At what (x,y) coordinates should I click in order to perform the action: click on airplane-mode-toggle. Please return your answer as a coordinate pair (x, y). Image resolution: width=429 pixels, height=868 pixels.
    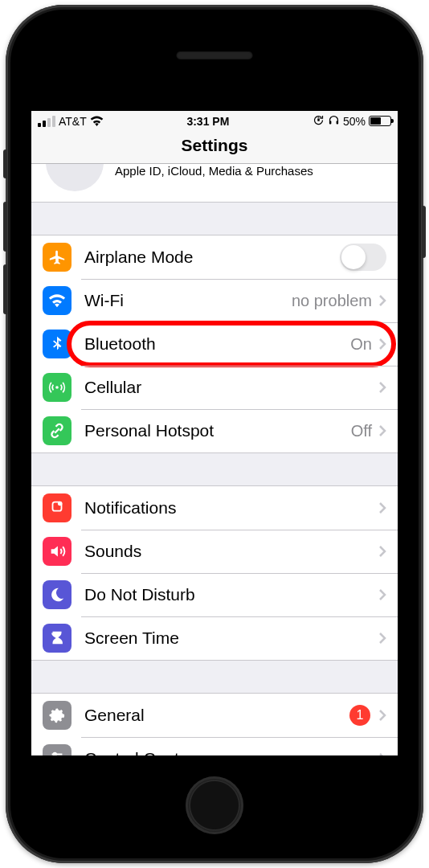
    Looking at the image, I should click on (363, 257).